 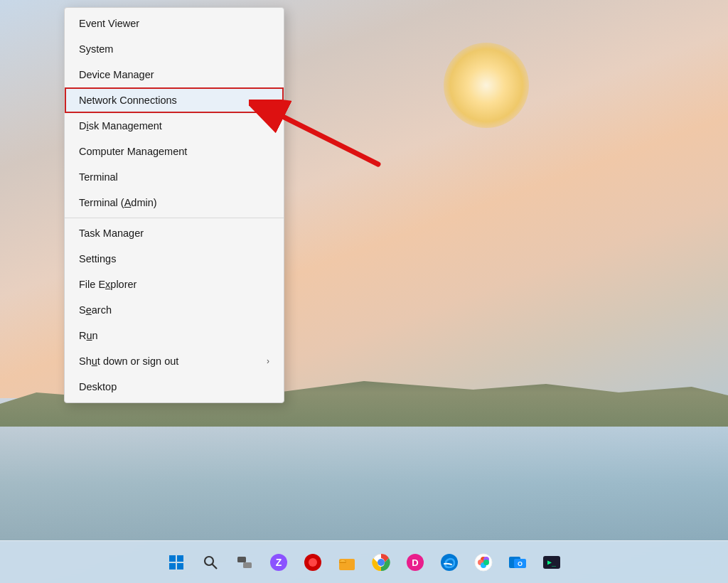 I want to click on task-view-button, so click(x=245, y=562).